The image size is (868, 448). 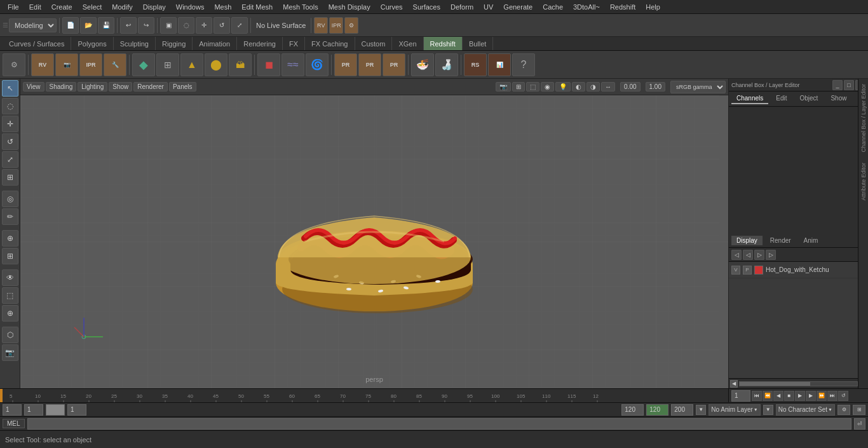 What do you see at coordinates (811, 396) in the screenshot?
I see `transport-next-btn: ▶` at bounding box center [811, 396].